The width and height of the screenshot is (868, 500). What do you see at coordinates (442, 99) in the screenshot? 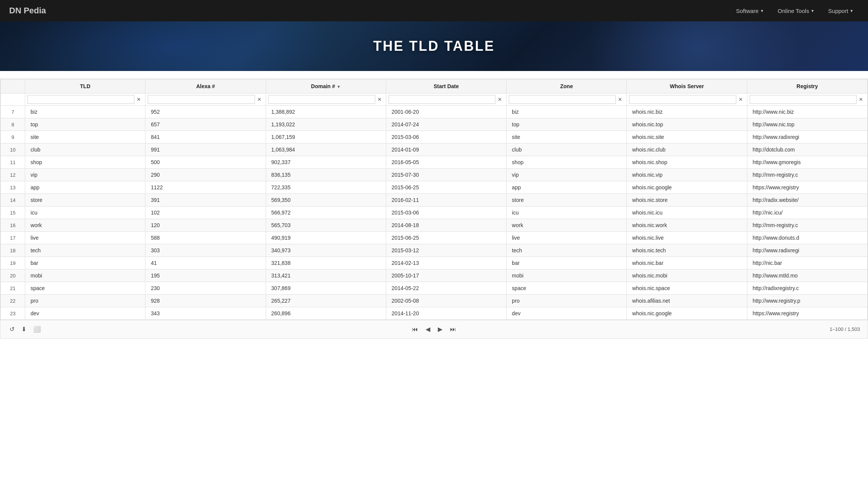
I see `filter-start-input` at bounding box center [442, 99].